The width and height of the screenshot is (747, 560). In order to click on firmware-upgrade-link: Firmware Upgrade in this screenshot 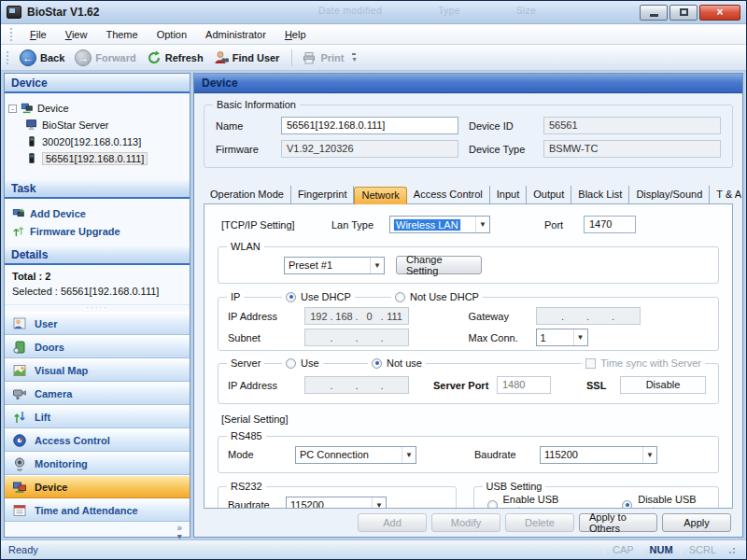, I will do `click(97, 231)`.